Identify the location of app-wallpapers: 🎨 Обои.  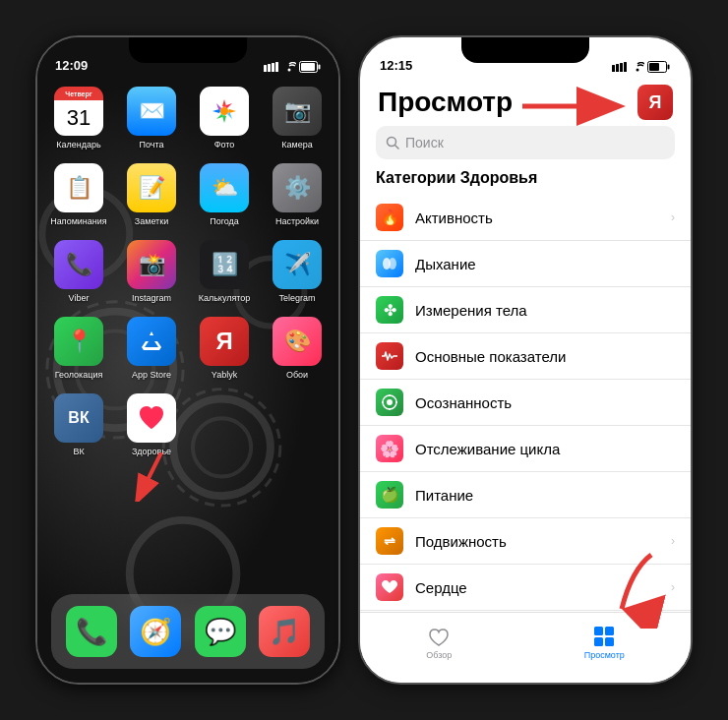
(297, 348).